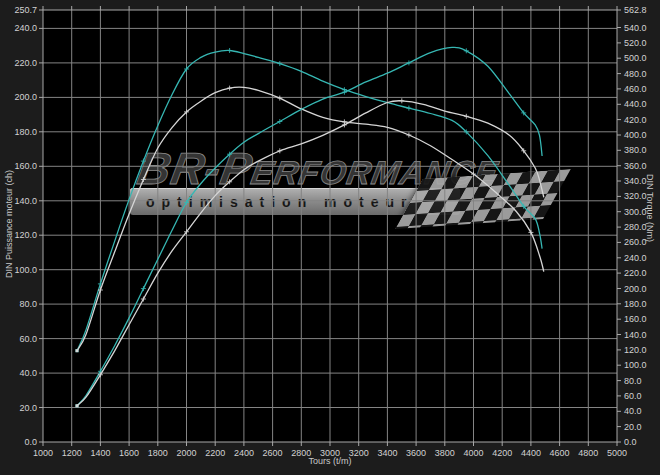 The width and height of the screenshot is (660, 475). Describe the element at coordinates (636, 135) in the screenshot. I see `svg-text: 400.0` at that location.